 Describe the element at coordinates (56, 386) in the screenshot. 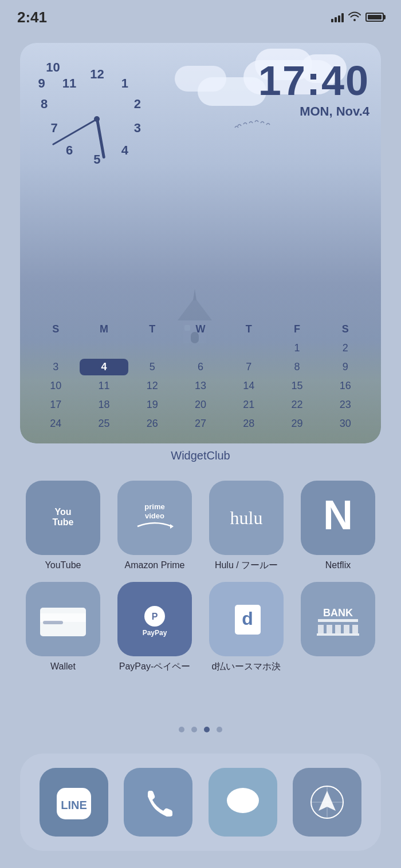

I see `calendar-cell: 10` at that location.